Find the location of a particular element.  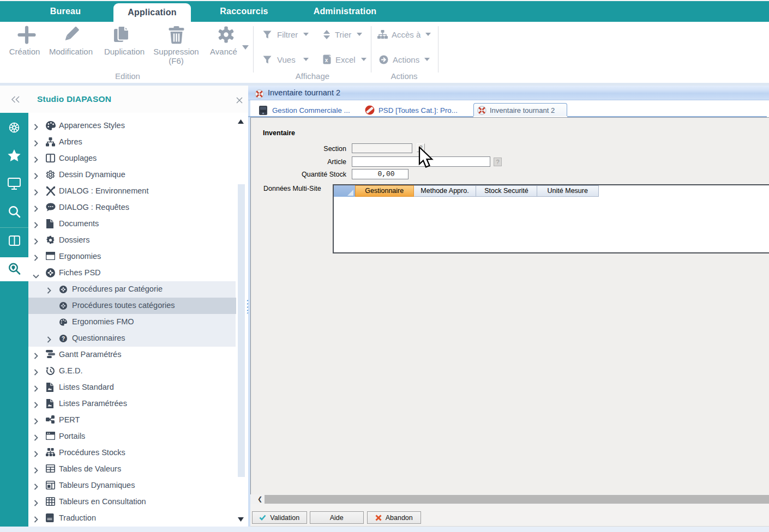

svg-text: x is located at coordinates (327, 60).